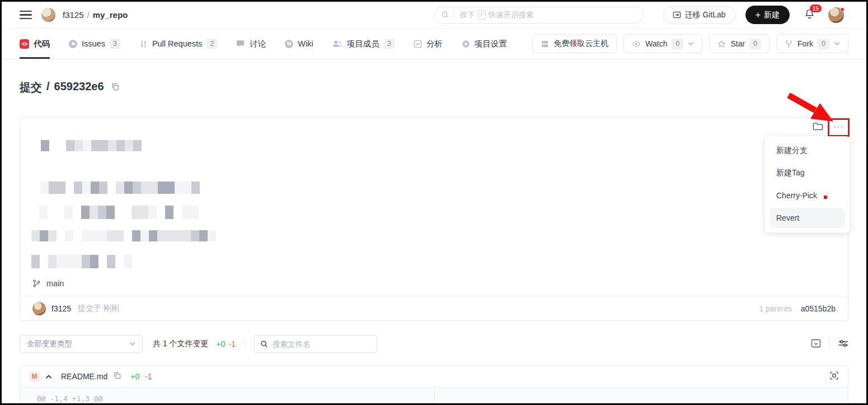 The width and height of the screenshot is (868, 405). What do you see at coordinates (722, 44) in the screenshot?
I see `star-icon` at bounding box center [722, 44].